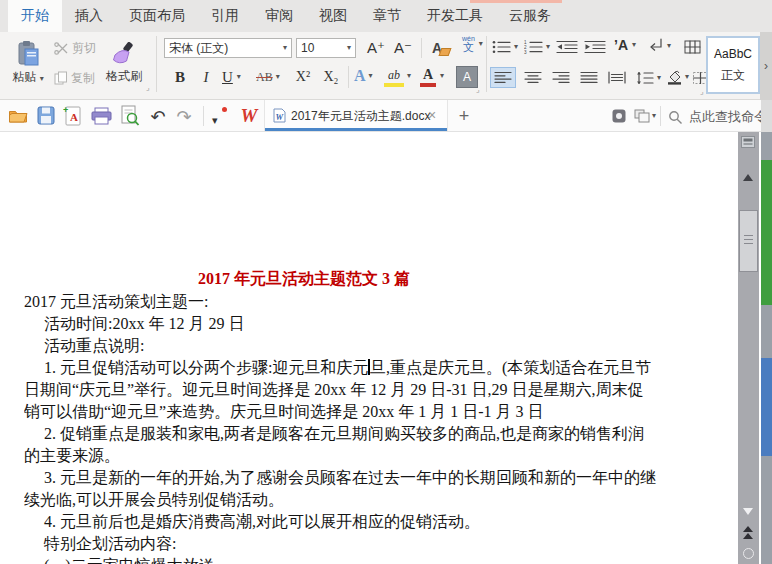 The width and height of the screenshot is (772, 564). I want to click on char-scale-icon: ʼA, so click(621, 45).